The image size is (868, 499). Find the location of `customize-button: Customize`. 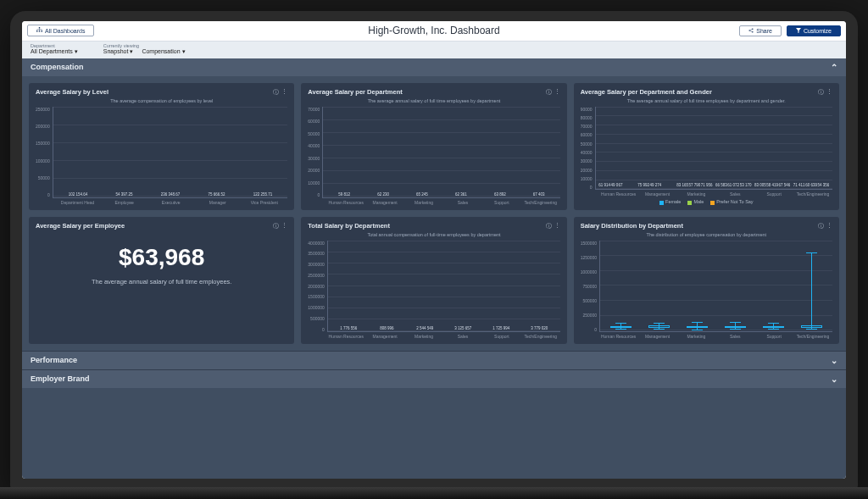

customize-button: Customize is located at coordinates (814, 30).